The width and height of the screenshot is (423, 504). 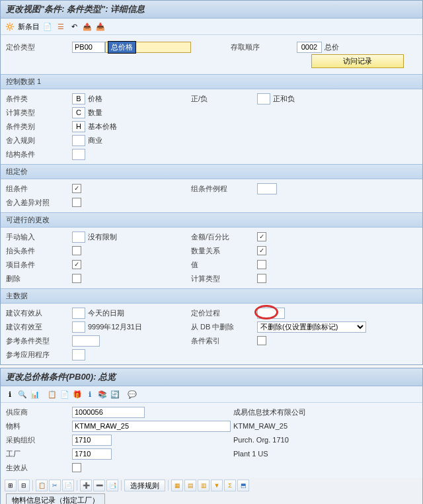 What do you see at coordinates (312, 327) in the screenshot?
I see `db-delete-select: 不删除(仅设置删除标记)` at bounding box center [312, 327].